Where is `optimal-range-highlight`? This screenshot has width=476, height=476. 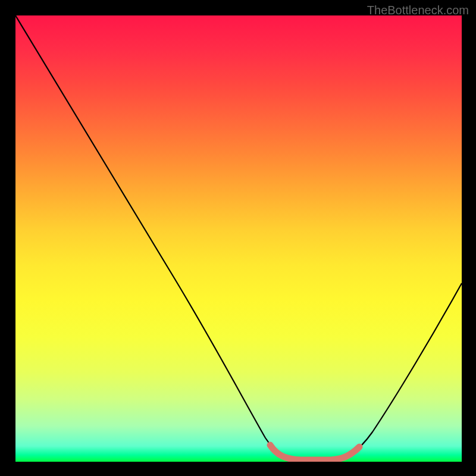
optimal-range-highlight is located at coordinates (315, 452).